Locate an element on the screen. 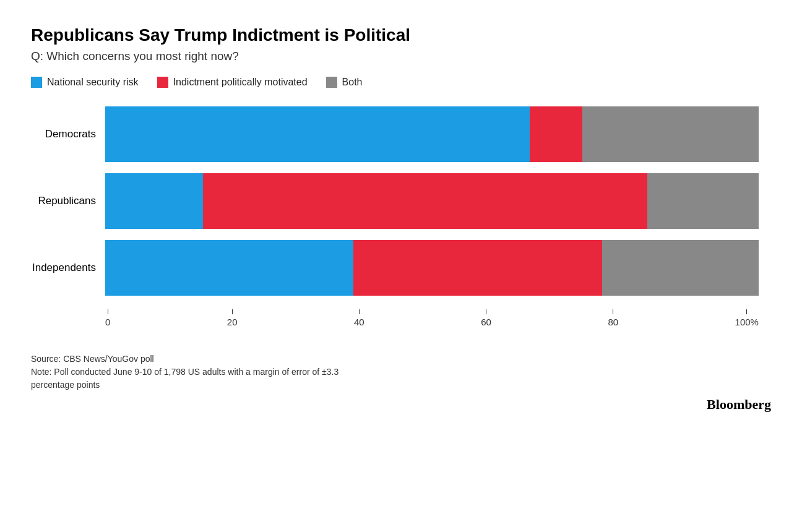  tick-label: 100% is located at coordinates (747, 322).